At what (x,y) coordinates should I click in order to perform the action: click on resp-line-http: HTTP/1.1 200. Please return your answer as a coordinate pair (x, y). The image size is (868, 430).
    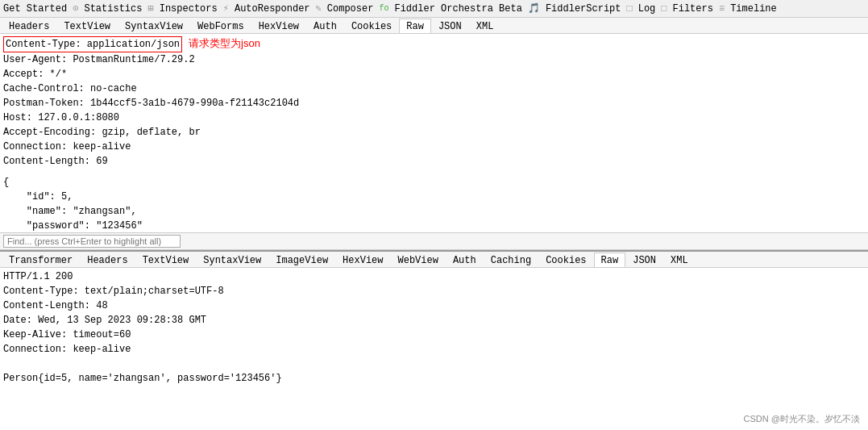
    Looking at the image, I should click on (434, 277).